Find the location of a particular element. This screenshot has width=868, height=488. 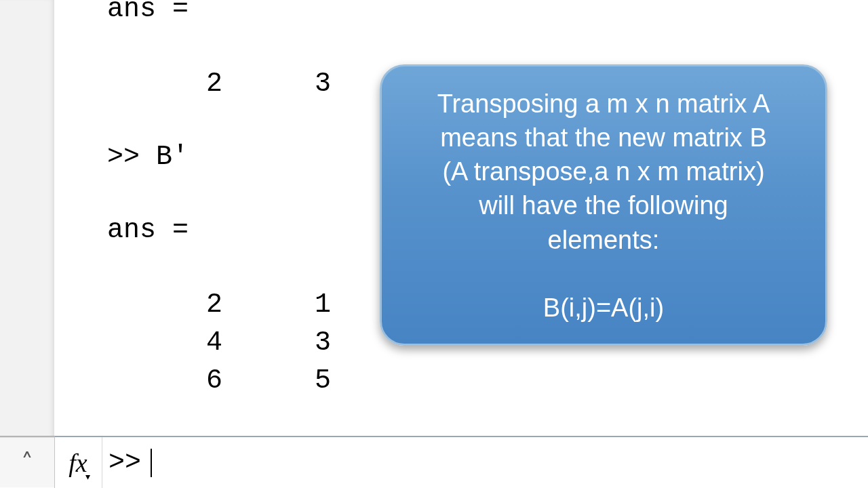

callout-line: means that the new matrix B is located at coordinates (604, 138).